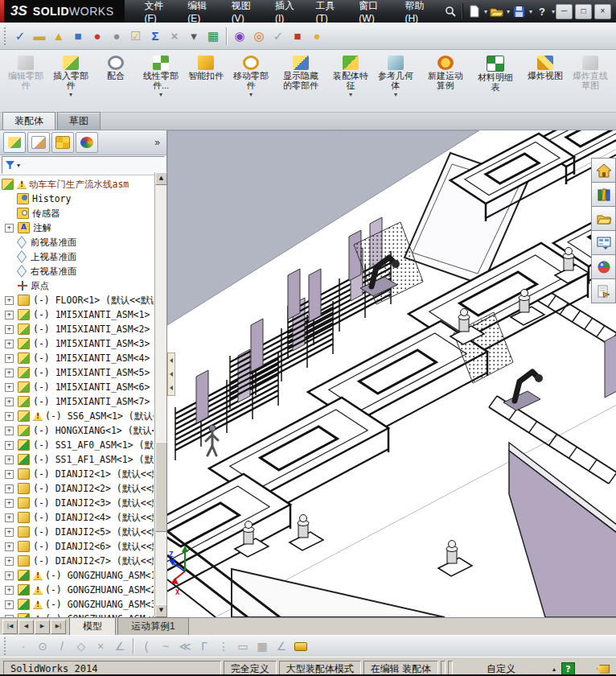  Describe the element at coordinates (565, 11) in the screenshot. I see `minimize-button: ─` at that location.